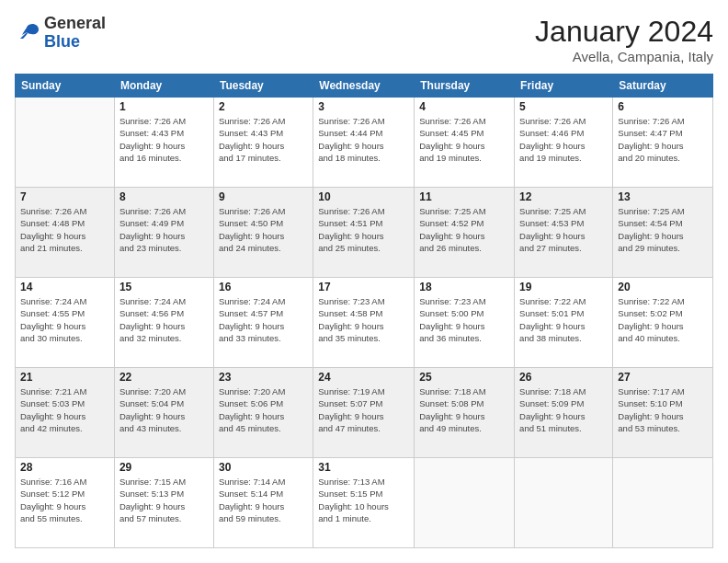 The height and width of the screenshot is (563, 728). Describe the element at coordinates (664, 413) in the screenshot. I see `calendar-day-cell: 27Sunrise: 7:17 AMSunset: 5:10 PMDayligh…` at that location.